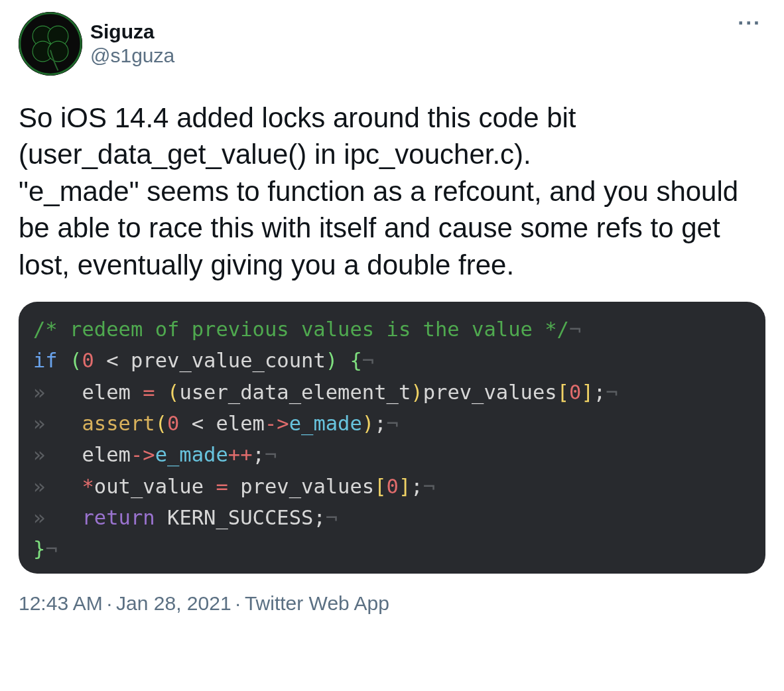 The height and width of the screenshot is (691, 784). Describe the element at coordinates (392, 603) in the screenshot. I see `tweet-meta: 12:43 AM·Jan 28, 2021·Twitter Web App` at that location.